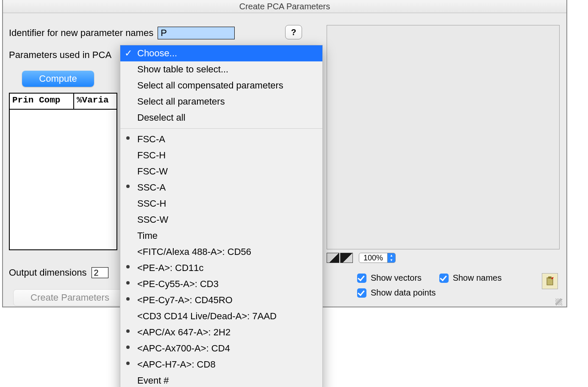  I want to click on zoom-mode-icon, so click(333, 258).